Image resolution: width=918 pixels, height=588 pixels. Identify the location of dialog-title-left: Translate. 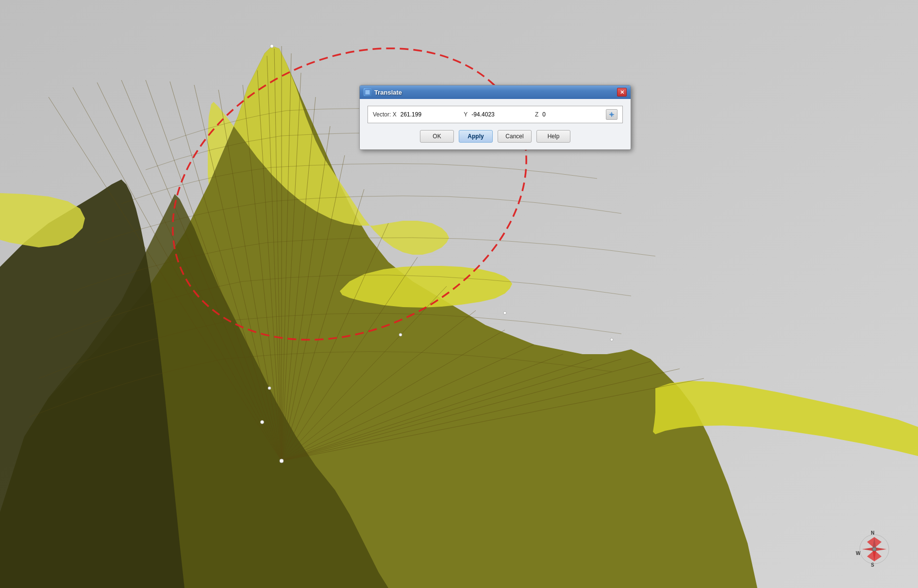
(383, 92).